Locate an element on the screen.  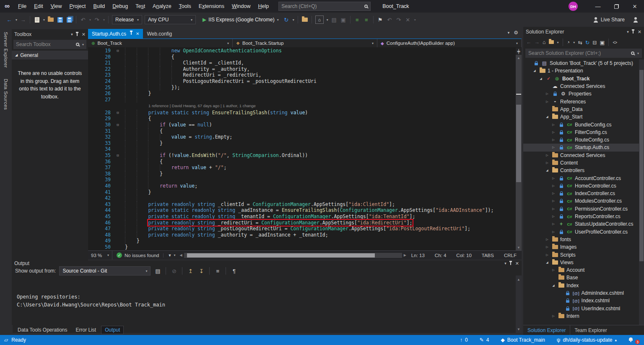
branch-button: ψ dh/daily-status-update ▴ is located at coordinates (587, 340).